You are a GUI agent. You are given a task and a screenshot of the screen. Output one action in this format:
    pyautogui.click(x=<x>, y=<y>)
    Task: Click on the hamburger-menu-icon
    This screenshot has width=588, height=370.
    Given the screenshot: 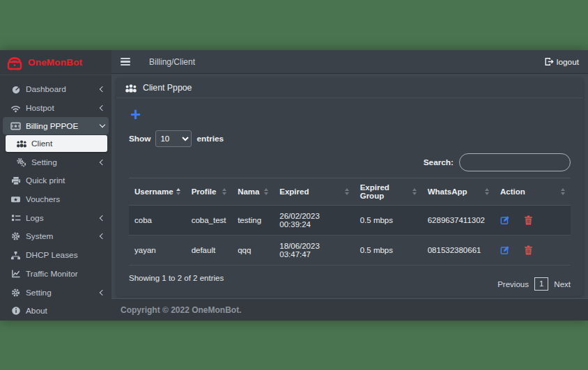 What is the action you would take?
    pyautogui.click(x=125, y=62)
    